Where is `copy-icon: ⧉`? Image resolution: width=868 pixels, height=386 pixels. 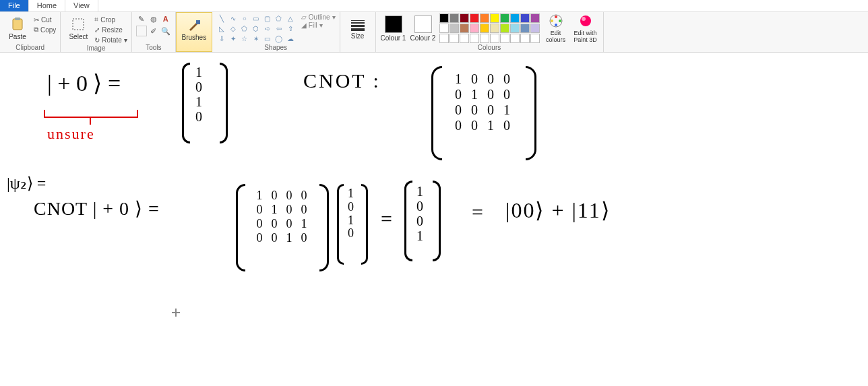 copy-icon: ⧉ is located at coordinates (36, 30).